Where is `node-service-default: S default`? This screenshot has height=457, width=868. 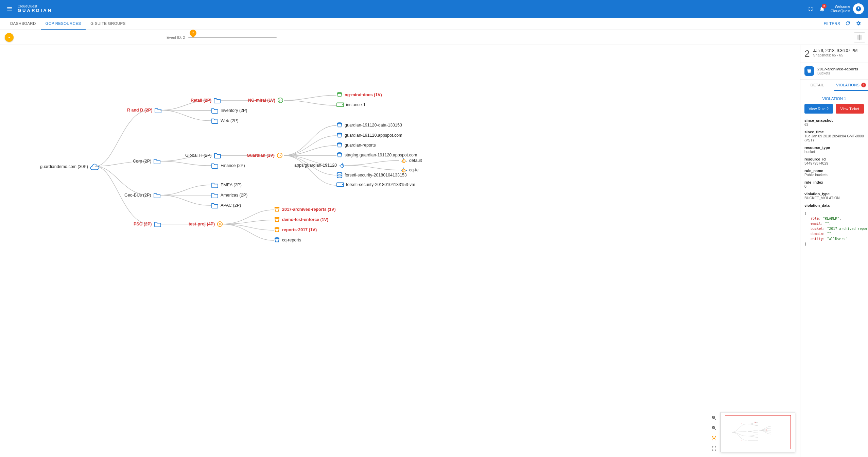
node-service-default: S default is located at coordinates (411, 160).